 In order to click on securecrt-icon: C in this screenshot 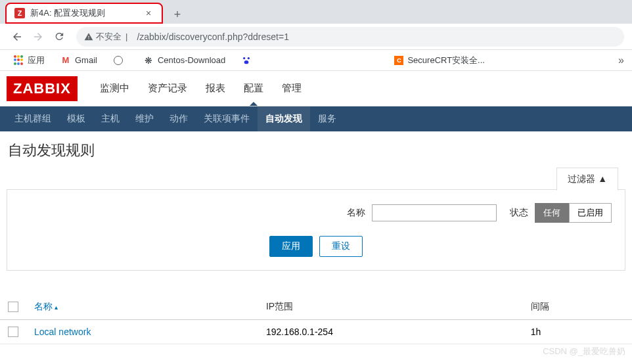, I will do `click(399, 60)`.